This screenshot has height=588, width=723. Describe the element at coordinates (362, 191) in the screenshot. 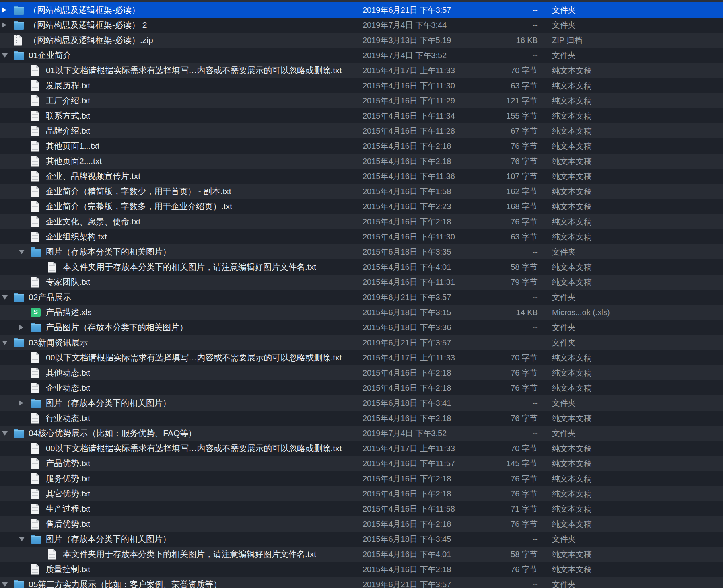

I see `file-row: 企业简介（精简版，字数少，用于首页） - 副本.txt 2015年4月16日 下…` at that location.